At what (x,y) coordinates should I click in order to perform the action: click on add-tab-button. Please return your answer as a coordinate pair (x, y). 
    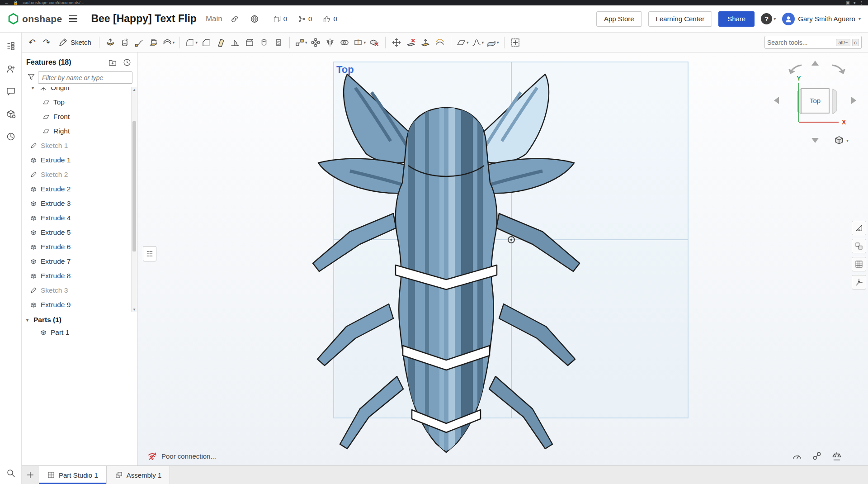
    Looking at the image, I should click on (30, 475).